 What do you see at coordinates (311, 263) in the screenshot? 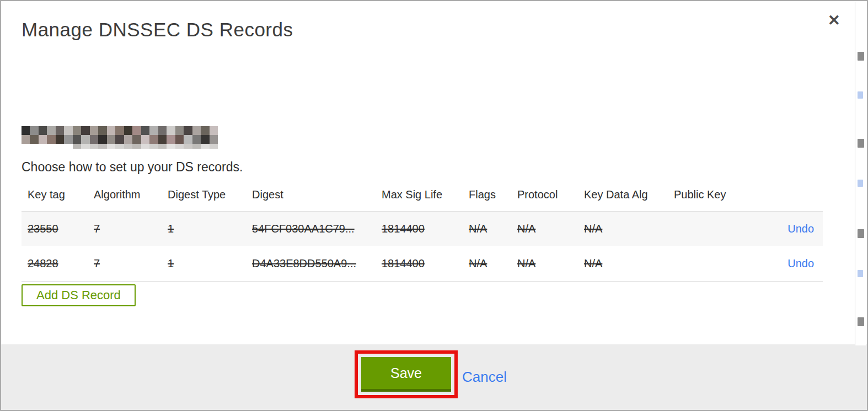
I see `table-cell: D4A33E8DD550A9...` at bounding box center [311, 263].